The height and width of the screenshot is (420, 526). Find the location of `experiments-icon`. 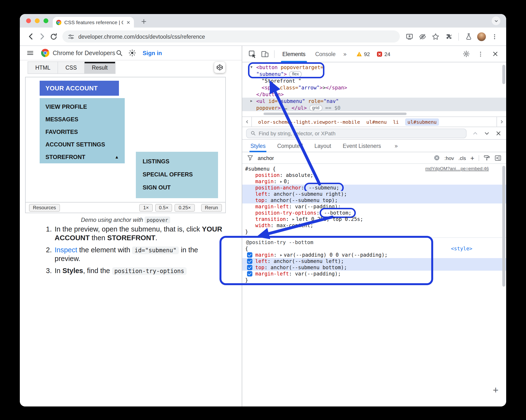

experiments-icon is located at coordinates (468, 37).